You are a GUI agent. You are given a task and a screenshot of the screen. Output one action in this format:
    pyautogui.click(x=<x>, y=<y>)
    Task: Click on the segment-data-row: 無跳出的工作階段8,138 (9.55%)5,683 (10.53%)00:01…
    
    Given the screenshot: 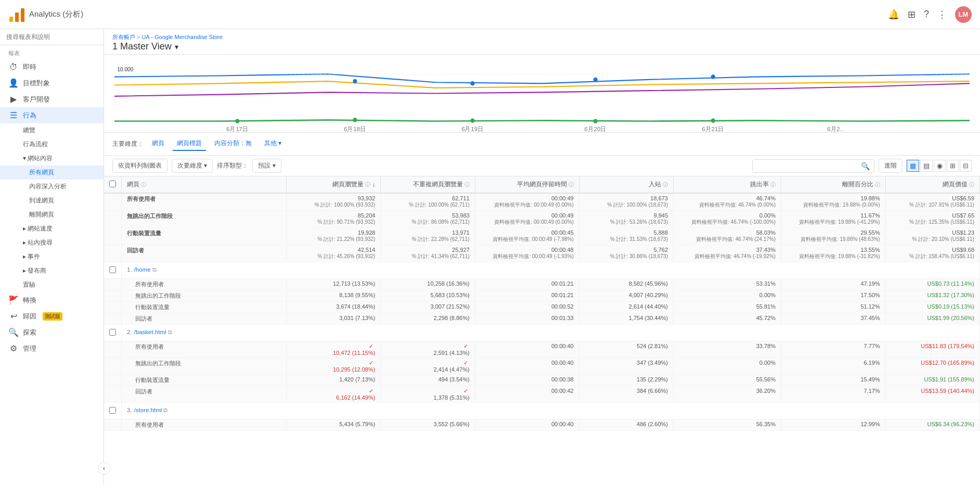 What is the action you would take?
    pyautogui.click(x=542, y=296)
    